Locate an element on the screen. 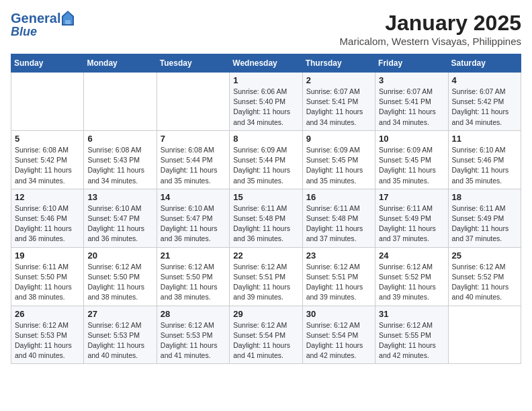 The image size is (532, 411). title-area: January 2025 Maricalom, Western Visayas,… is located at coordinates (431, 29).